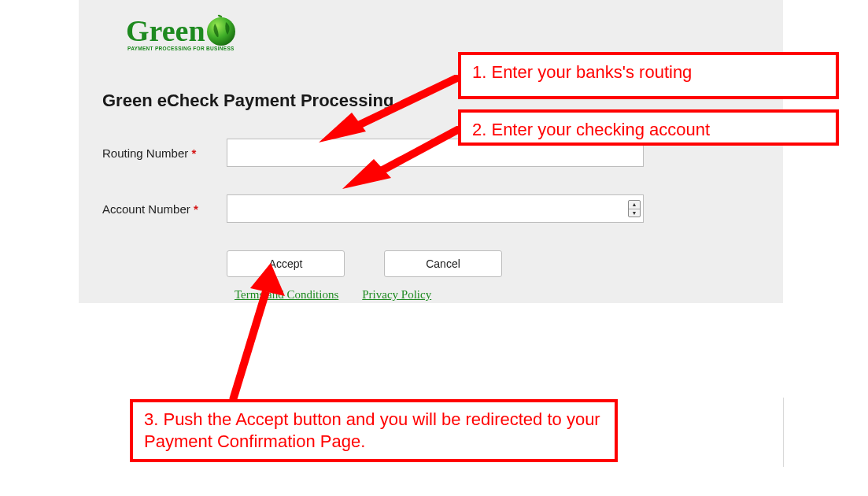 This screenshot has height=496, width=868. I want to click on account-input, so click(435, 209).